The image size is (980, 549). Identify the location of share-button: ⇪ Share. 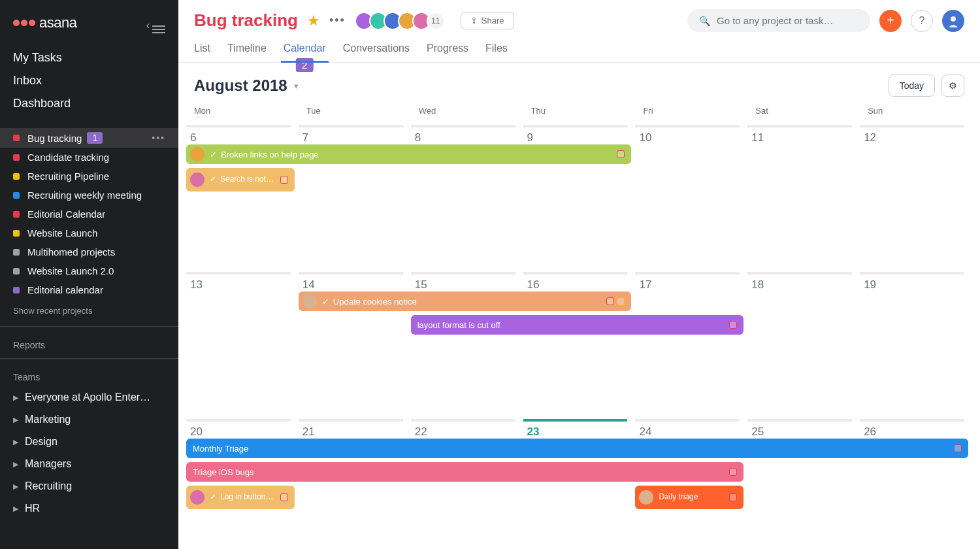
(487, 21).